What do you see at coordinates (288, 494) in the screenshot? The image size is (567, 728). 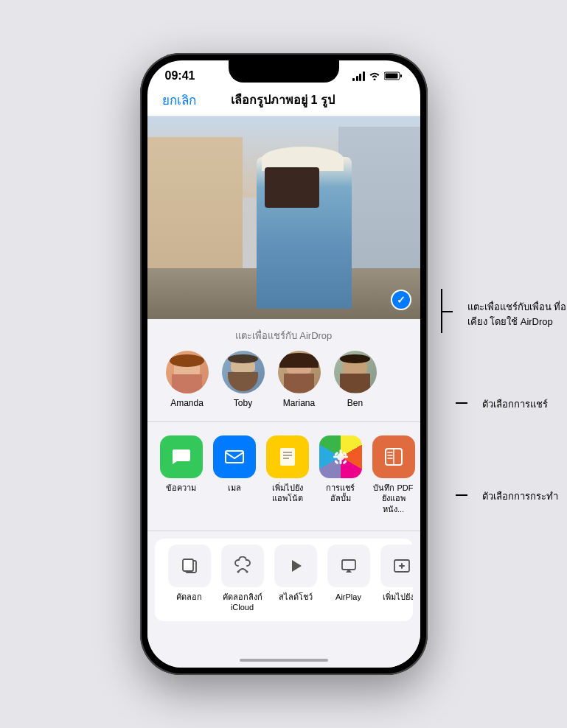 I see `notes-label: เพิ่มไปยังแอพโน้ต` at bounding box center [288, 494].